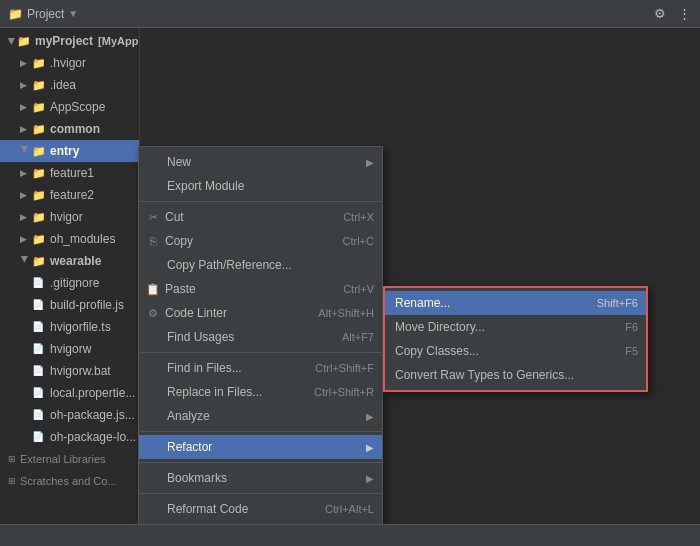 This screenshot has width=700, height=546. I want to click on paste-icon: 📋, so click(153, 290).